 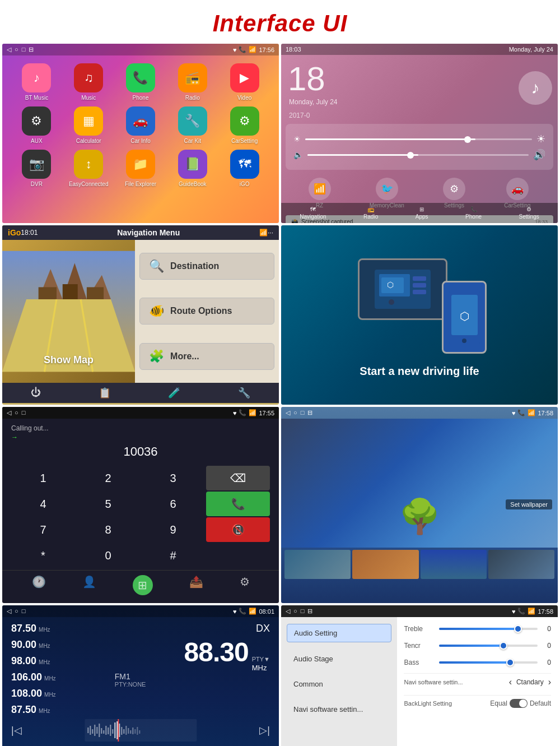 What do you see at coordinates (207, 311) in the screenshot?
I see `route-options-button: 🐠 Route Options` at bounding box center [207, 311].